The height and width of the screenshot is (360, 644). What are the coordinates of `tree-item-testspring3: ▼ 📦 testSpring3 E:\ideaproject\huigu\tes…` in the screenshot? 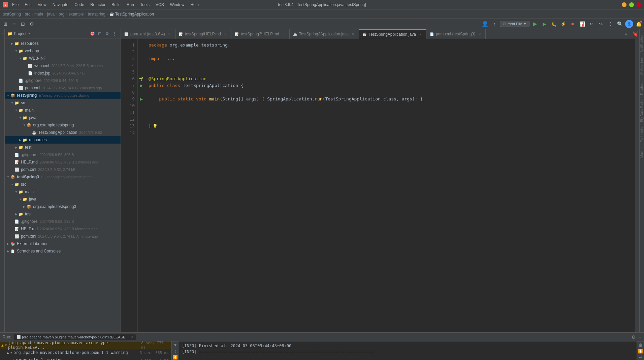 It's located at (63, 177).